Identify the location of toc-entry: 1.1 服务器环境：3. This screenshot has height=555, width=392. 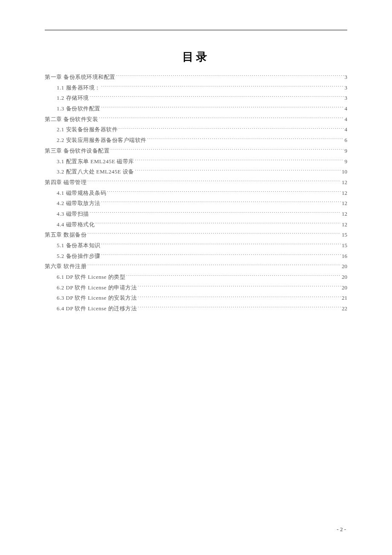
(196, 88).